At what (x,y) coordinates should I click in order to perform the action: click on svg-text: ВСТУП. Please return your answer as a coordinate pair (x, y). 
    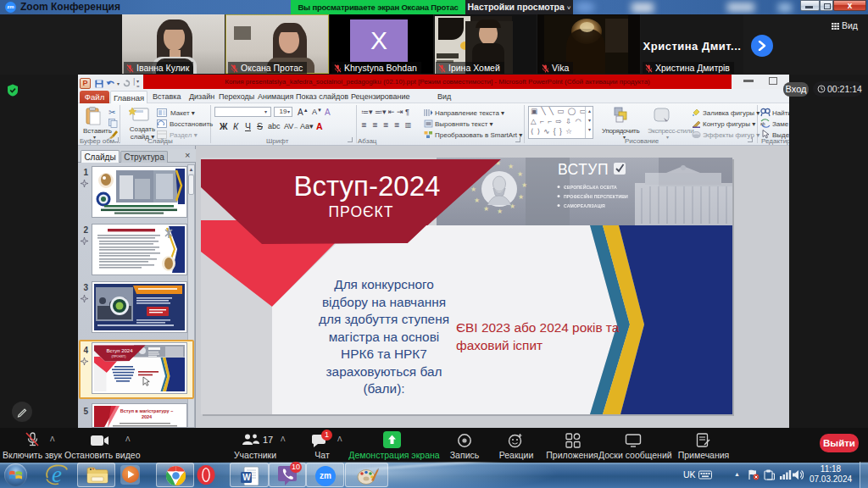
    Looking at the image, I should click on (583, 169).